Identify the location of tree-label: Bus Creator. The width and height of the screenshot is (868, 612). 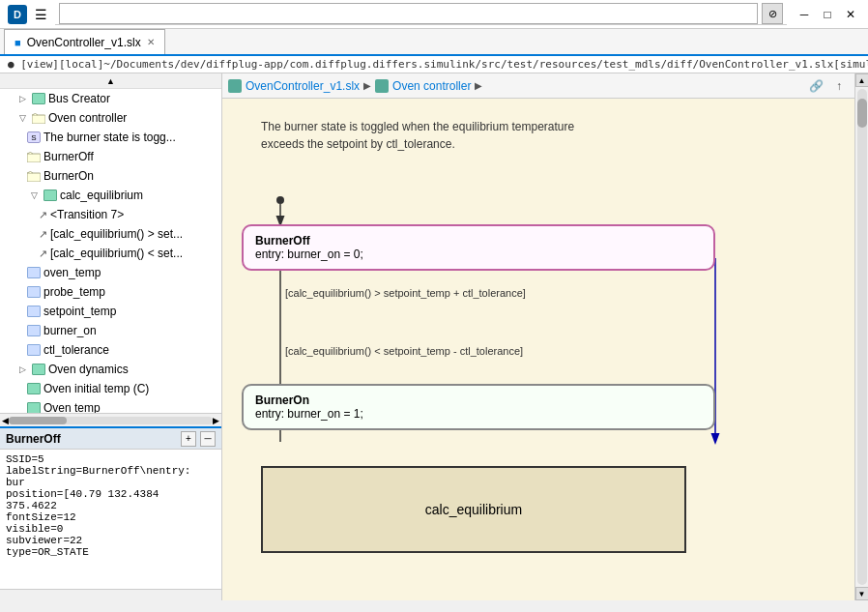
(79, 99).